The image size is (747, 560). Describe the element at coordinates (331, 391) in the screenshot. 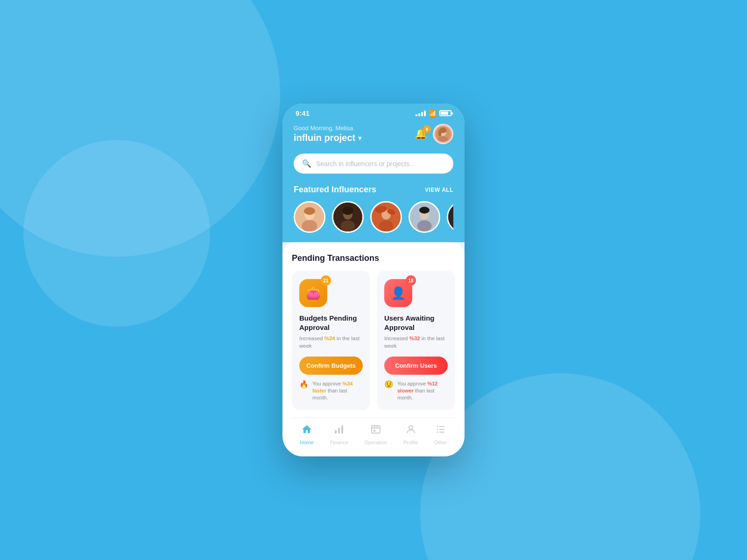

I see `budget-card-footer: 🔥 You approve %34 faster than last month…` at that location.